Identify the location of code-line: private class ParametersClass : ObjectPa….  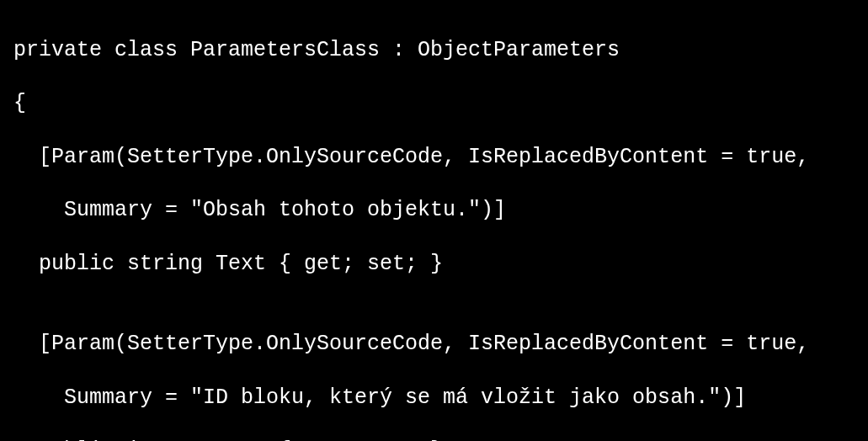
(434, 50).